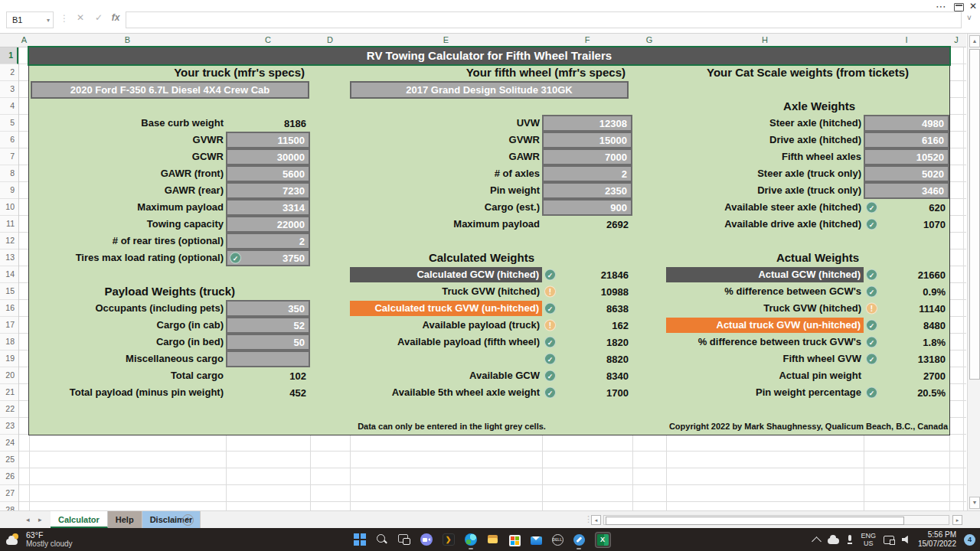 This screenshot has height=551, width=980. I want to click on spec-label: GAWR (rear), so click(127, 191).